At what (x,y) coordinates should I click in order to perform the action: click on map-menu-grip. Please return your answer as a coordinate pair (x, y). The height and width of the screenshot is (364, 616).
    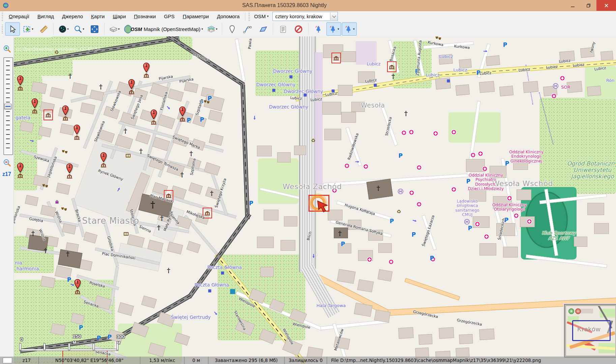
    Looking at the image, I should click on (249, 17).